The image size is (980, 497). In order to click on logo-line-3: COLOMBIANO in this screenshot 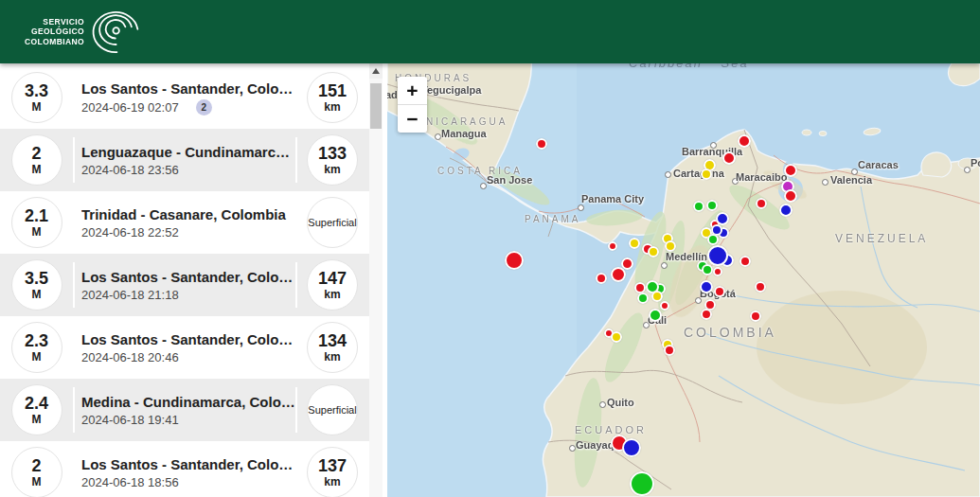, I will do `click(55, 42)`.